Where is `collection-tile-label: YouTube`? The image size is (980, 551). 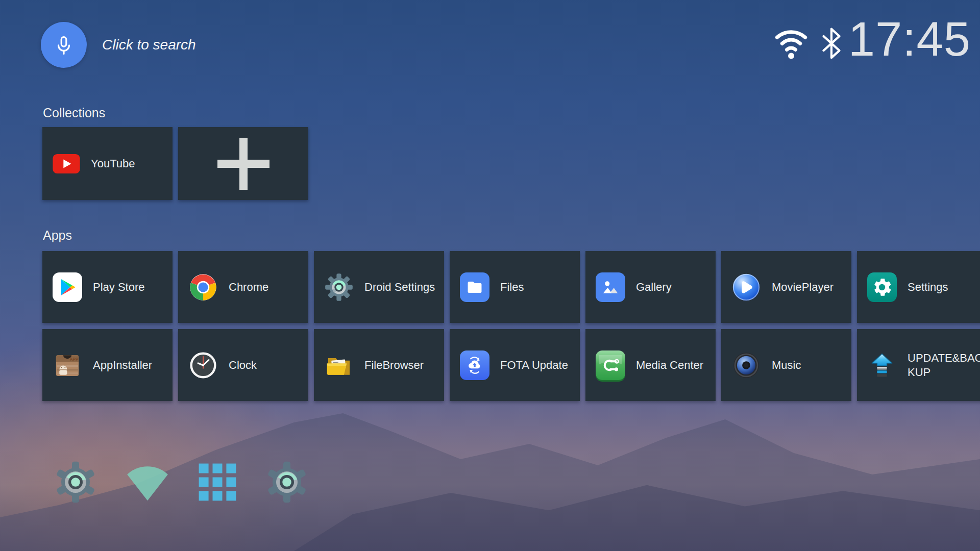
collection-tile-label: YouTube is located at coordinates (113, 164).